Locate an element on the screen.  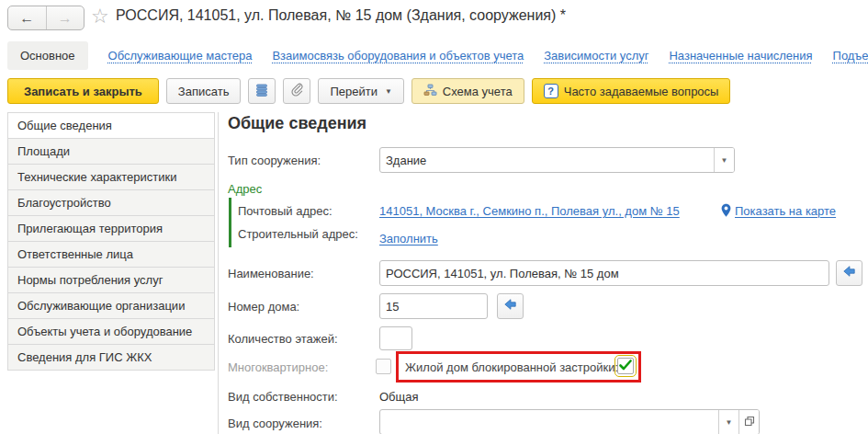
multi-apartment-checkbox is located at coordinates (384, 366).